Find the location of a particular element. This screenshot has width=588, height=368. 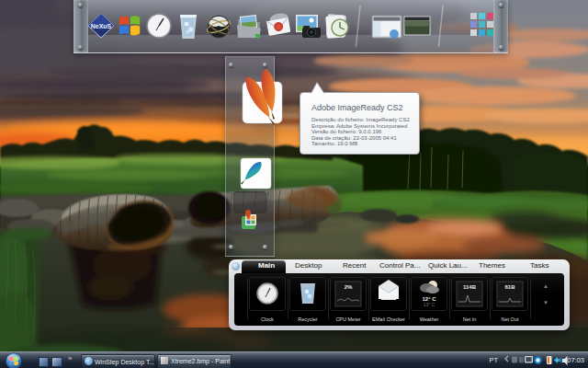

svg-text: Clock is located at coordinates (267, 319).